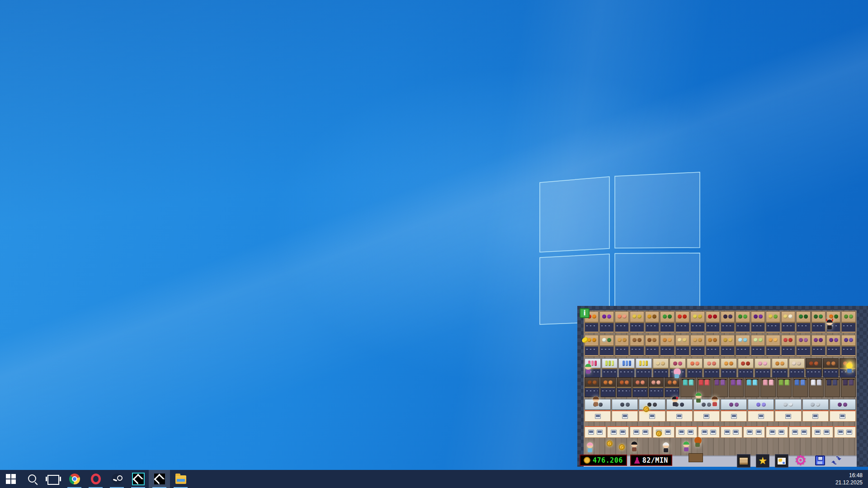 This screenshot has width=868, height=488. What do you see at coordinates (736, 387) in the screenshot?
I see `clothes-rack-coats-violet` at bounding box center [736, 387].